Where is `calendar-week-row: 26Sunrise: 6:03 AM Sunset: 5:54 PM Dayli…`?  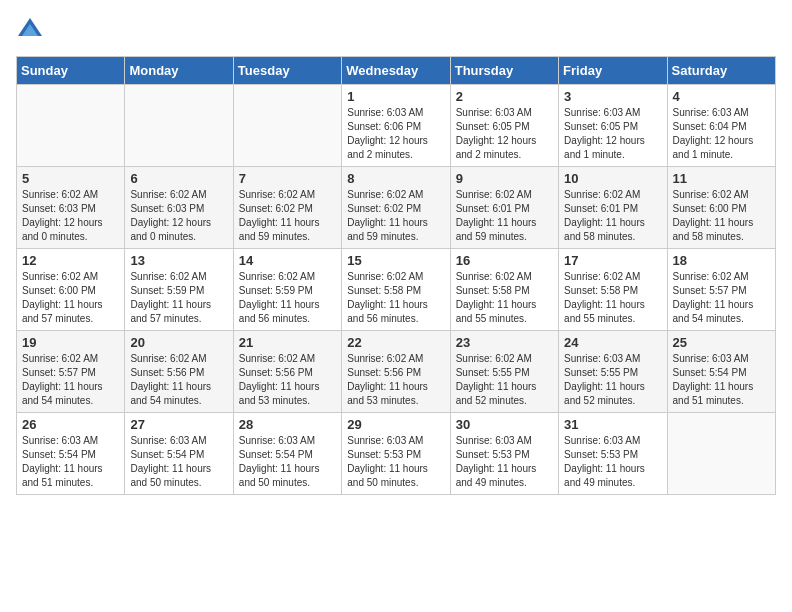 calendar-week-row: 26Sunrise: 6:03 AM Sunset: 5:54 PM Dayli… is located at coordinates (396, 454).